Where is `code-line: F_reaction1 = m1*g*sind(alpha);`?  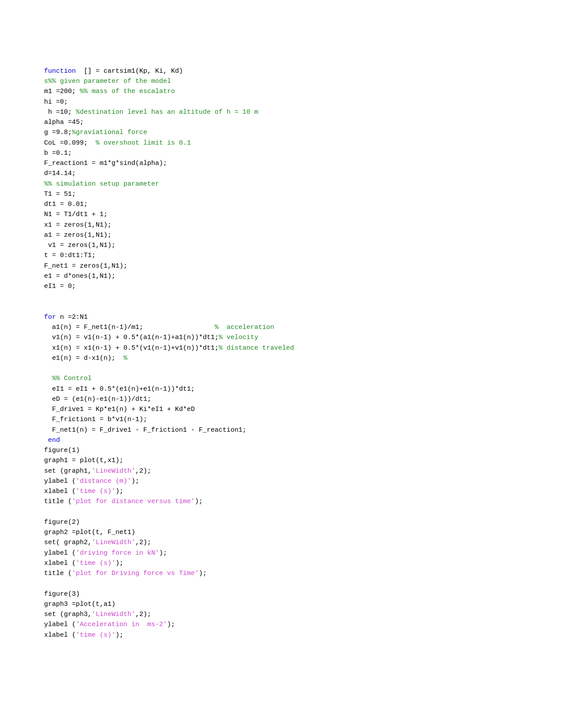 code-line: F_reaction1 = m1*g*sind(alpha); is located at coordinates (281, 163).